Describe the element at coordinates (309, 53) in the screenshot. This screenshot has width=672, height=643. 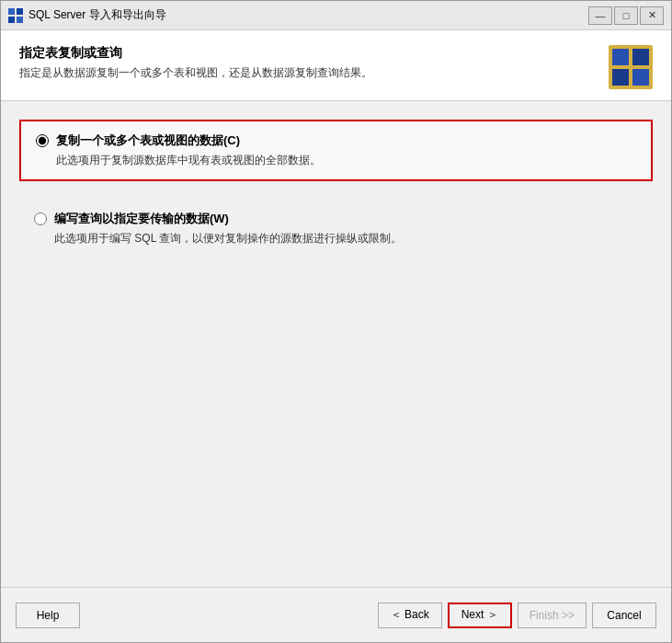
I see `page-title: 指定表复制或查询` at that location.